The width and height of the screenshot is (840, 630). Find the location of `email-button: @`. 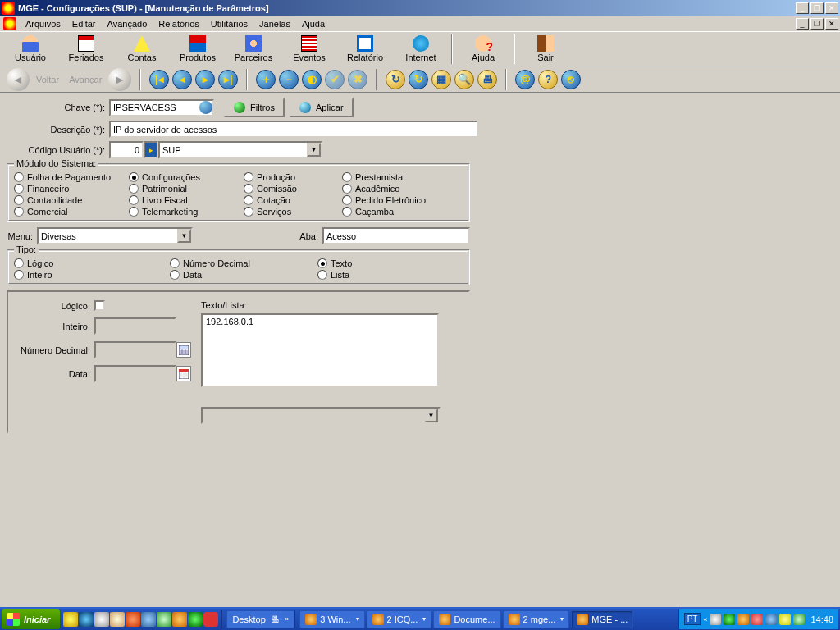

email-button: @ is located at coordinates (525, 80).